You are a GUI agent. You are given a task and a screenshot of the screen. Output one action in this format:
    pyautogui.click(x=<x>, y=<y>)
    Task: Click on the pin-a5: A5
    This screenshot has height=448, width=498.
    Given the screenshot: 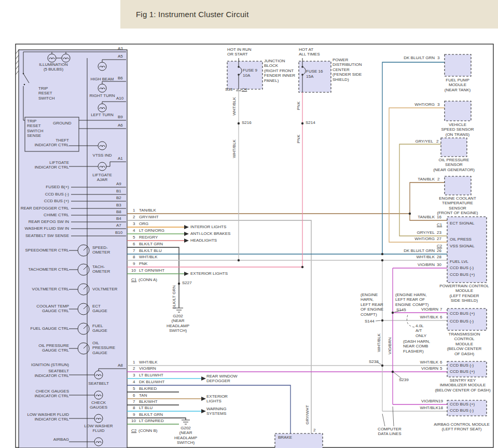 What is the action you would take?
    pyautogui.click(x=120, y=56)
    